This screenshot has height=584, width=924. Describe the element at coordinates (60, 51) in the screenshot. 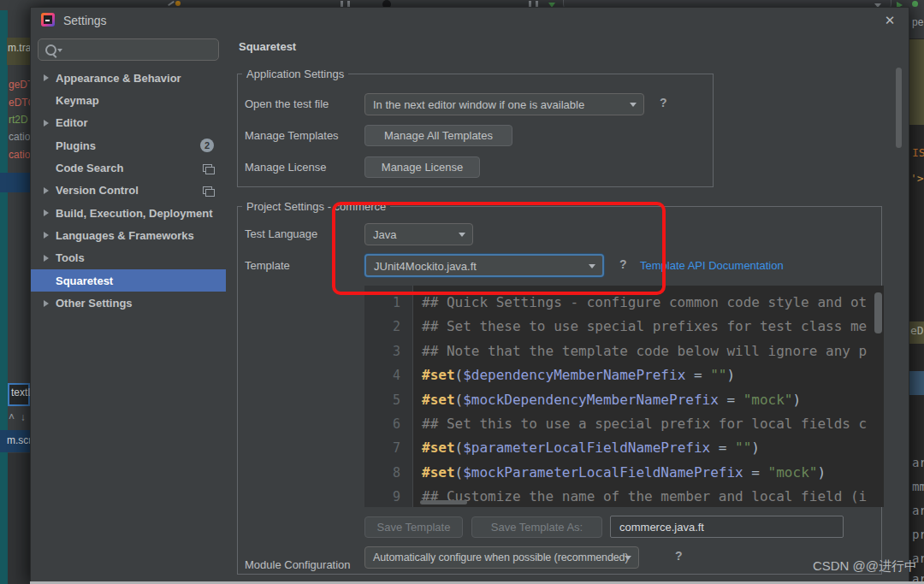

I see `search-options-arrow-icon` at that location.